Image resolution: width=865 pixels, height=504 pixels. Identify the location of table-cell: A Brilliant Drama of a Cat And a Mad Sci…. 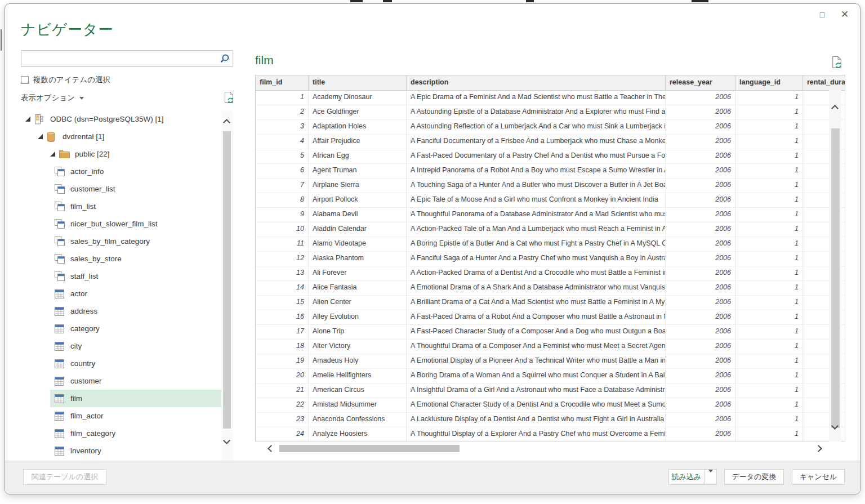
(536, 303).